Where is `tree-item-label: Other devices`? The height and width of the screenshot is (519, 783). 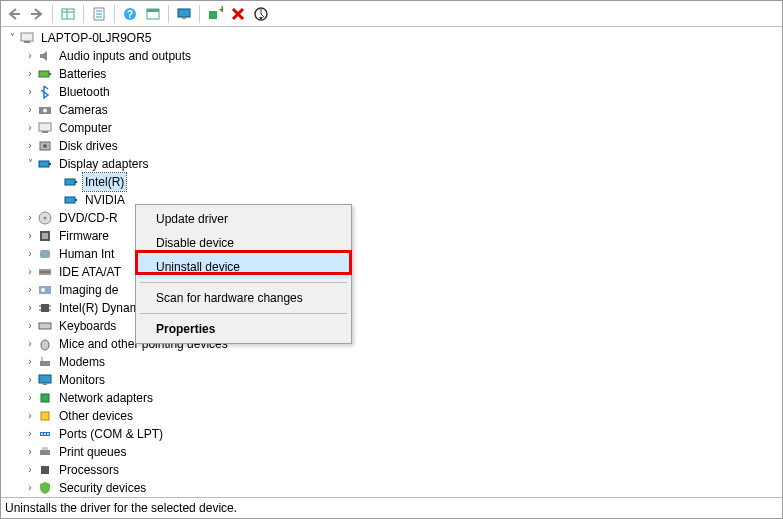 tree-item-label: Other devices is located at coordinates (96, 416).